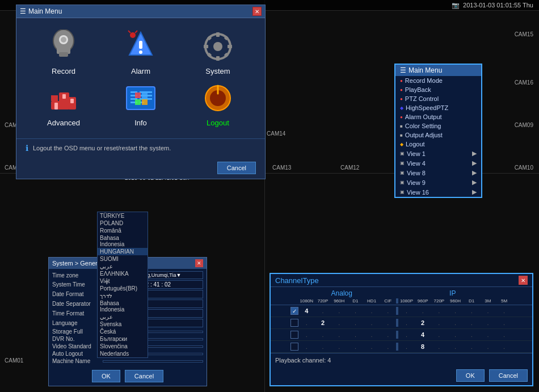 The height and width of the screenshot is (392, 539). Describe the element at coordinates (524, 125) in the screenshot. I see `cam09-label: CAM09` at that location.